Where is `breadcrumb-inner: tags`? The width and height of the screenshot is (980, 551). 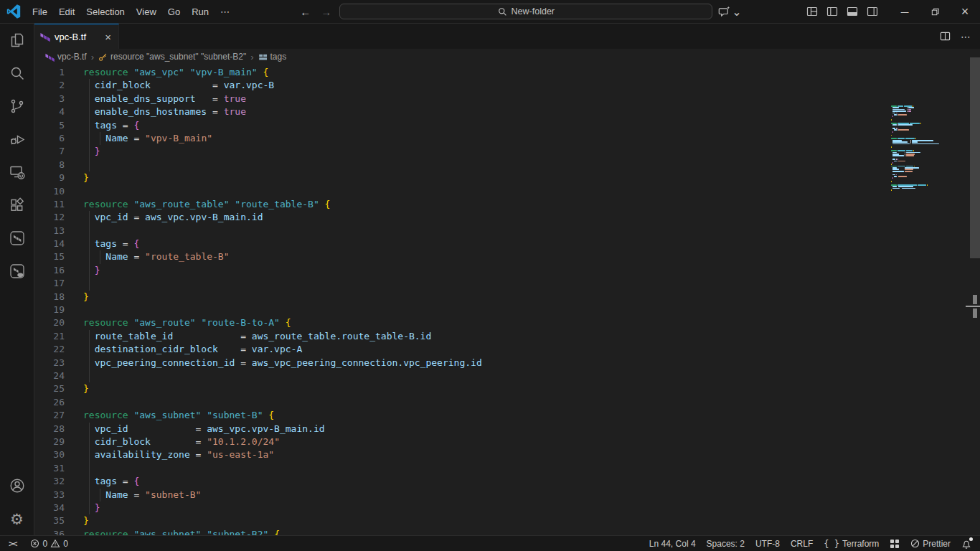
breadcrumb-inner: tags is located at coordinates (273, 57).